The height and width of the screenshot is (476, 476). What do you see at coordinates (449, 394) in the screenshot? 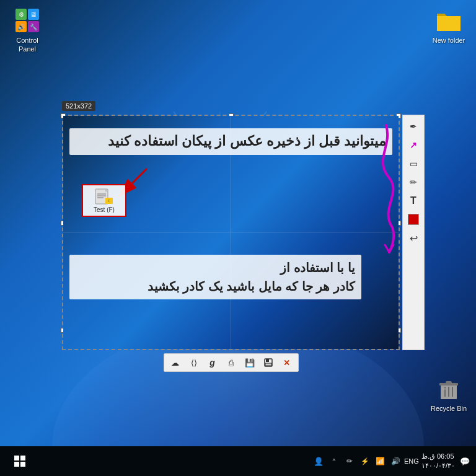
I see `recycle-bin-icon: Recycle Bin` at bounding box center [449, 394].